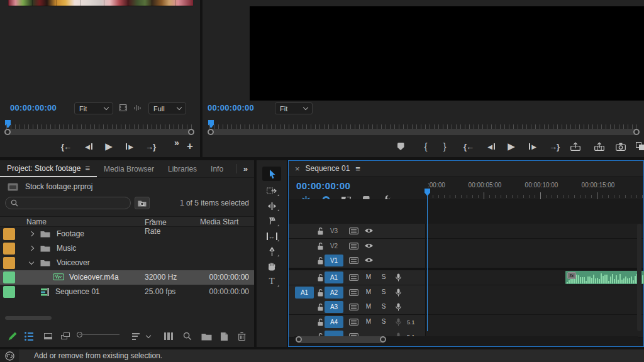 The image size is (644, 362). What do you see at coordinates (341, 339) in the screenshot?
I see `timeline-zoom-bar` at bounding box center [341, 339].